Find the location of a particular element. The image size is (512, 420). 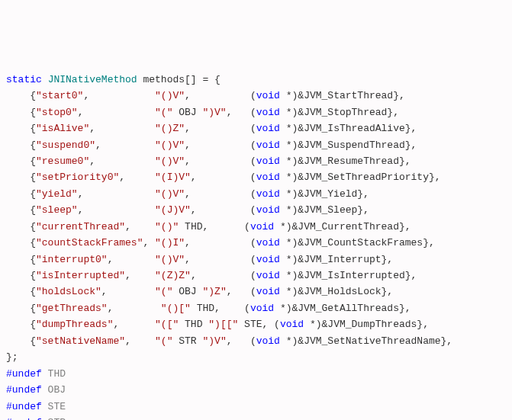

methods-decl: methods[] = { is located at coordinates (179, 79).